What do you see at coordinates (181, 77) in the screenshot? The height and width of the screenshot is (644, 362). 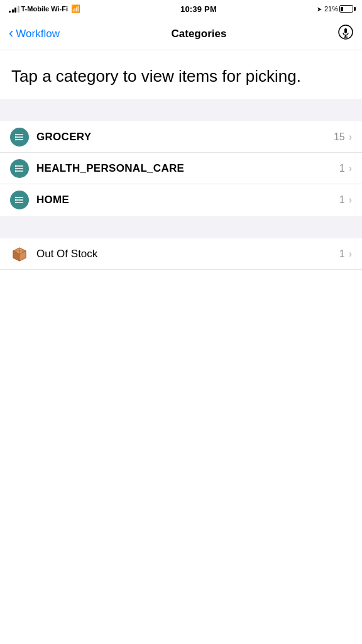 I see `intro-text: Tap a category to view items for picking…` at bounding box center [181, 77].